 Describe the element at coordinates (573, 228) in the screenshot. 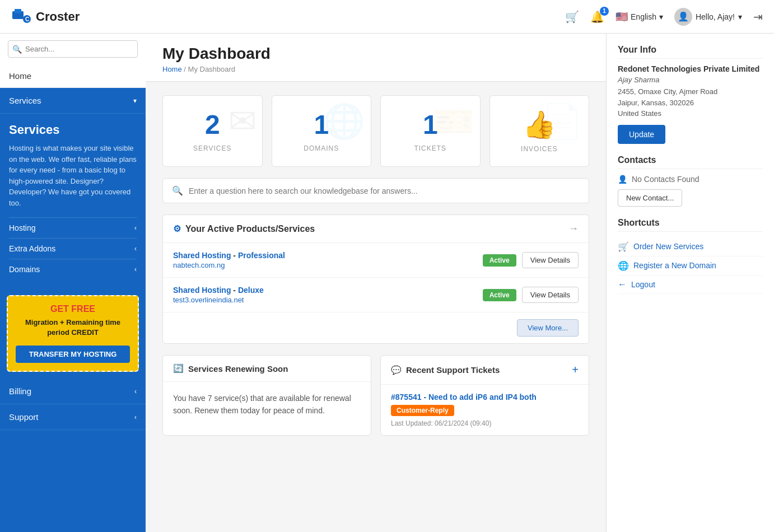

I see `services-panel-arrow-icon: →` at that location.